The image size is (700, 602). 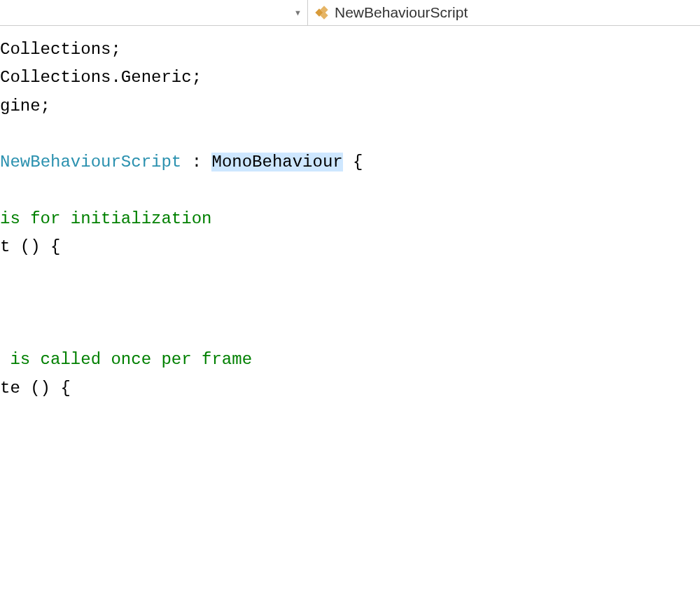 I want to click on code-line: Update () {, so click(x=35, y=388).